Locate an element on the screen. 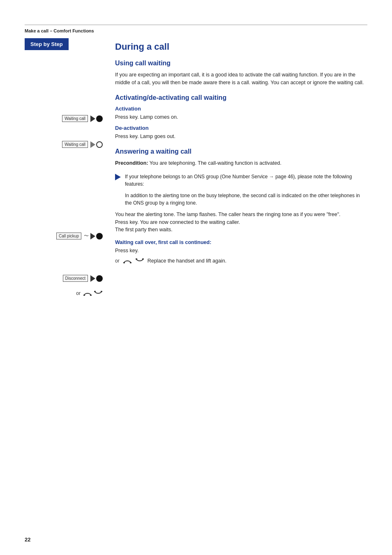 Image resolution: width=392 pixels, height=555 pixels. activating-section: Activating/de-activating call waiting Ac… is located at coordinates (241, 117).